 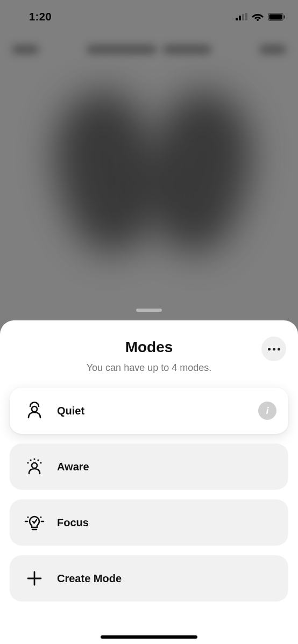 What do you see at coordinates (149, 467) in the screenshot?
I see `mode-item-aware: Aware` at bounding box center [149, 467].